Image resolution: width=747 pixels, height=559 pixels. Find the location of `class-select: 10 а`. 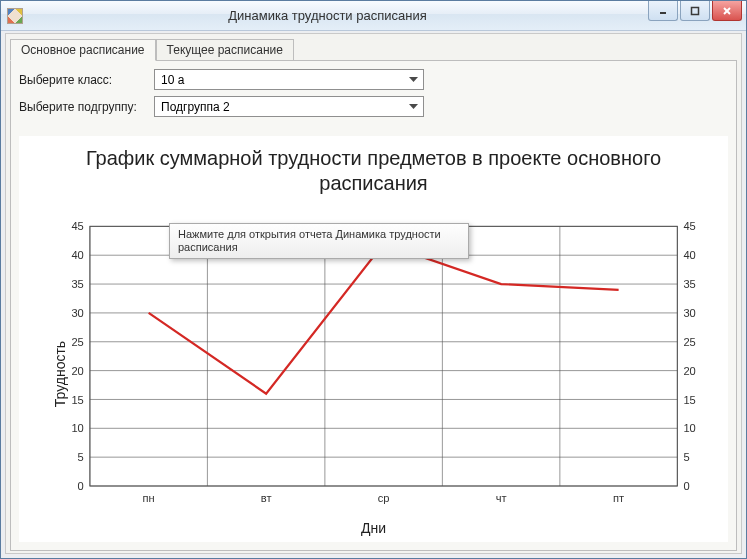

class-select: 10 а is located at coordinates (289, 80).